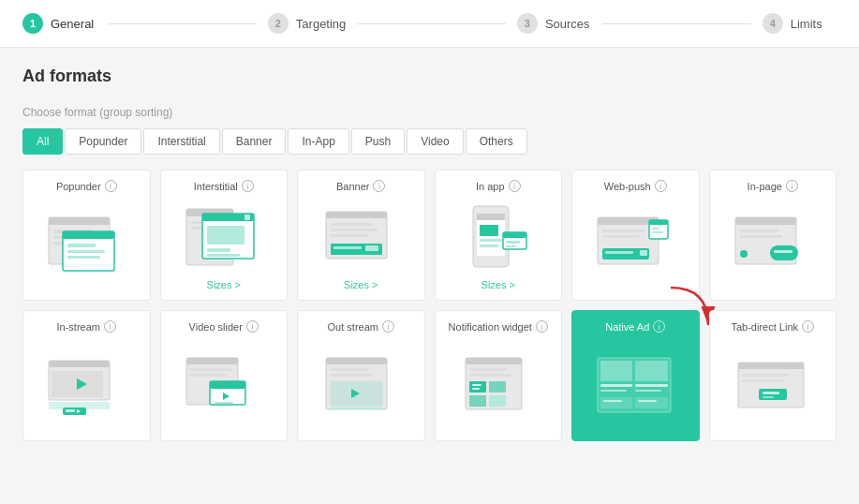 This screenshot has height=504, width=859. What do you see at coordinates (496, 141) in the screenshot?
I see `tab-others: Others` at bounding box center [496, 141].